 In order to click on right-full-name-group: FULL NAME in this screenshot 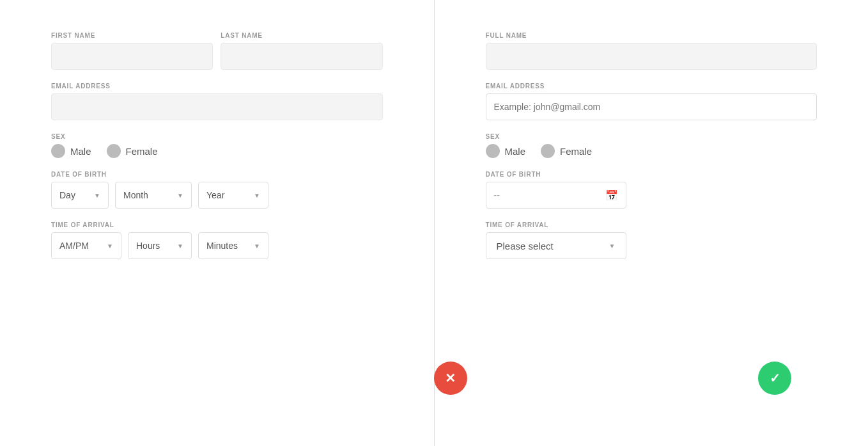, I will do `click(652, 51)`.